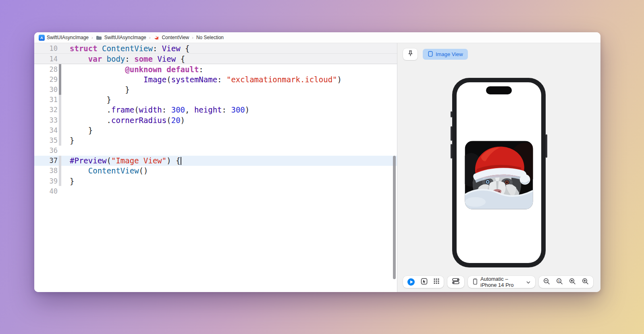 This screenshot has width=644, height=334. I want to click on svg-text: 1, so click(559, 281).